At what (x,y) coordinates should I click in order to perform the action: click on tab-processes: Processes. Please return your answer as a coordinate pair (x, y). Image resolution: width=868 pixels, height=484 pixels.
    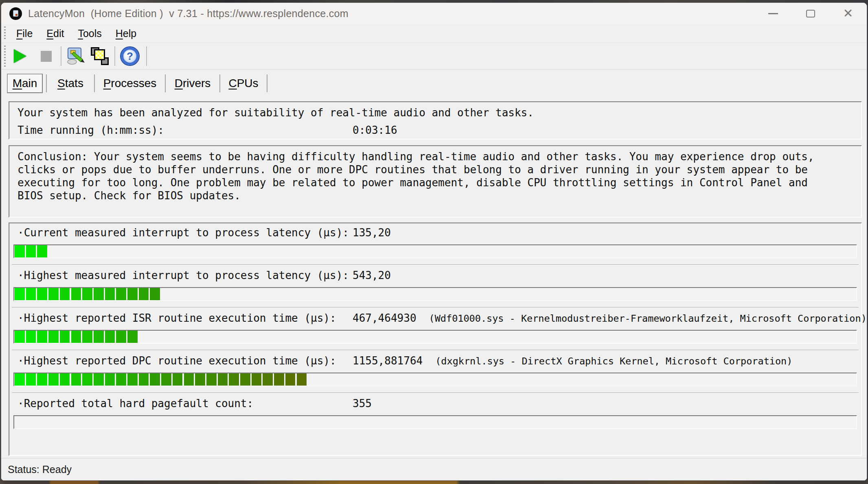
    Looking at the image, I should click on (130, 83).